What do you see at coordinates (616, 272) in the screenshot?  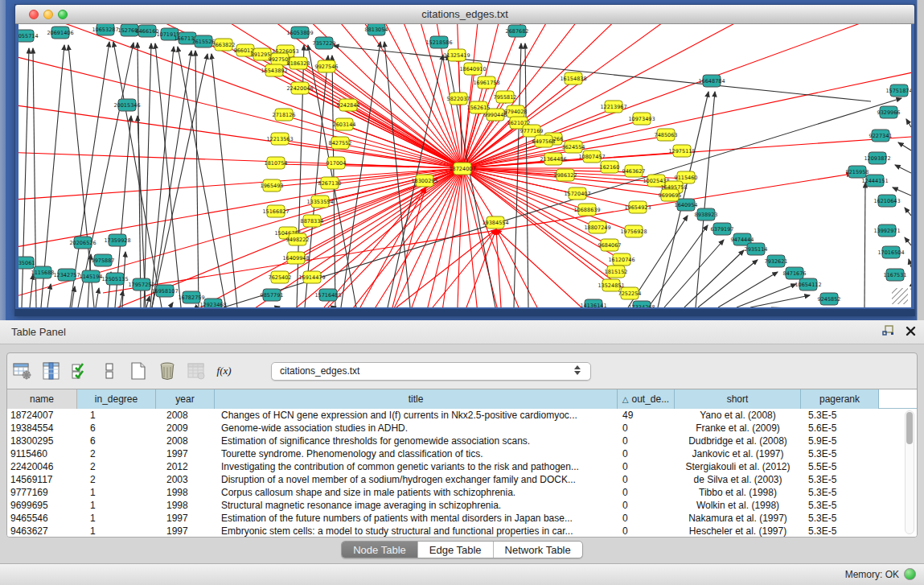 I see `graph-node: 1815152` at bounding box center [616, 272].